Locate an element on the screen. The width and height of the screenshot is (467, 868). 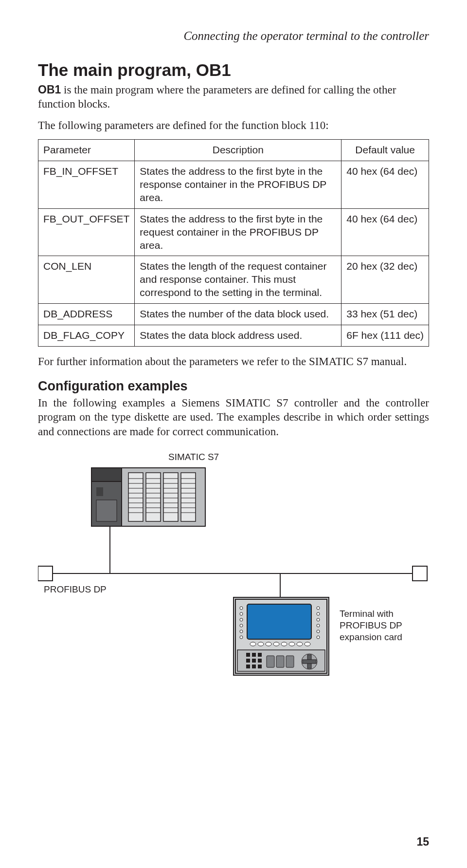
intro-paragraph-2: The following parameters are defined for… is located at coordinates (234, 126).